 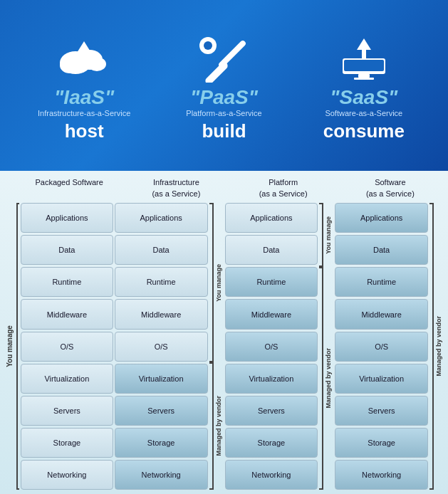 What do you see at coordinates (67, 218) in the screenshot?
I see `cell-packaged-applications: Applications` at bounding box center [67, 218].